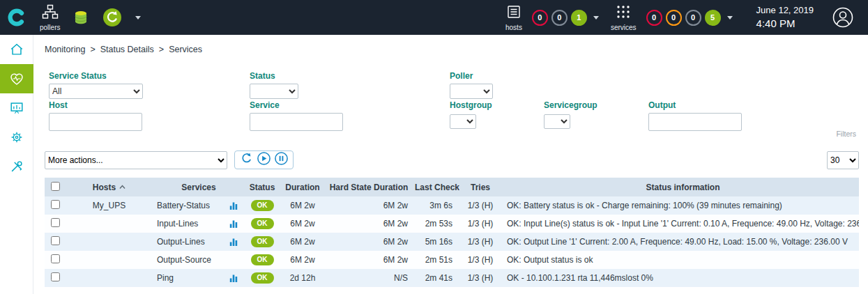 This screenshot has height=294, width=868. What do you see at coordinates (247, 159) in the screenshot?
I see `refresh-icon` at bounding box center [247, 159].